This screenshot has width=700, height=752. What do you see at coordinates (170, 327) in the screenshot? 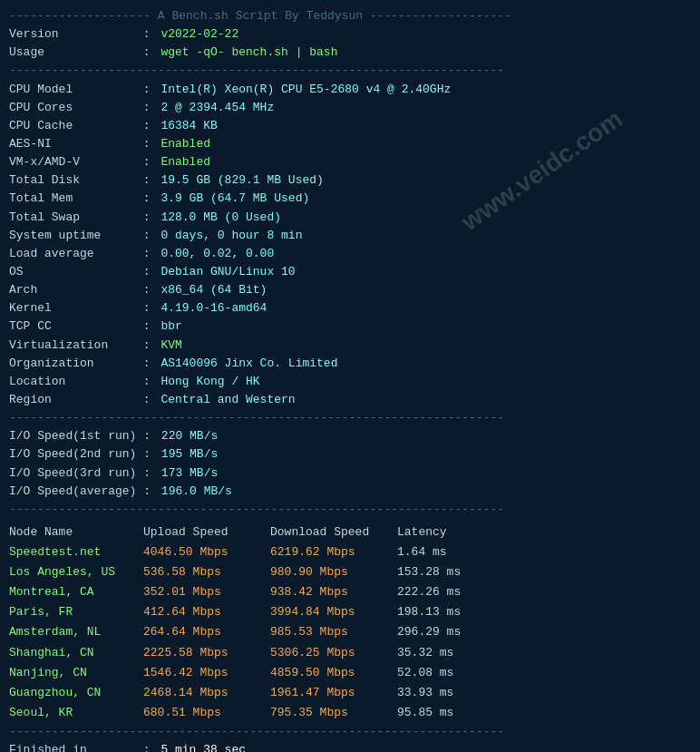
I see `tcp-value: bbr` at bounding box center [170, 327].